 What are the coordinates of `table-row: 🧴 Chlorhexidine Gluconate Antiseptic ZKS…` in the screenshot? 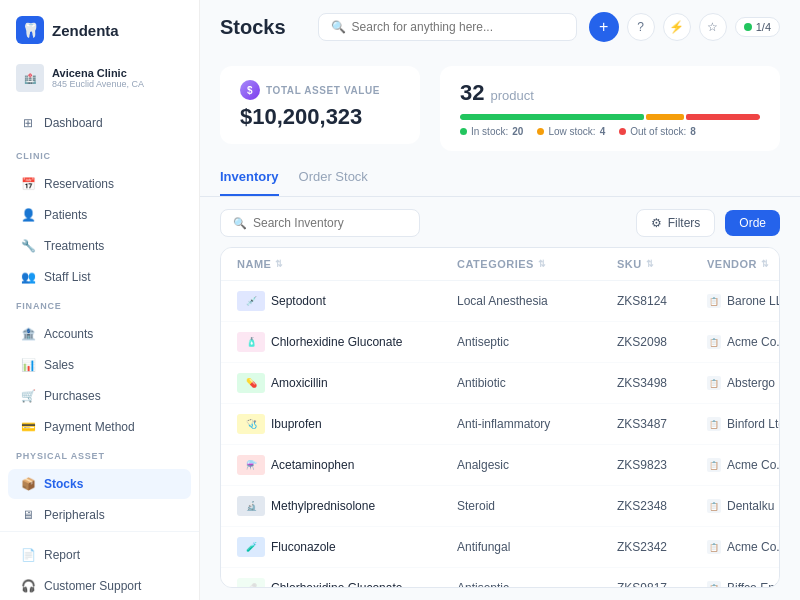 It's located at (500, 342).